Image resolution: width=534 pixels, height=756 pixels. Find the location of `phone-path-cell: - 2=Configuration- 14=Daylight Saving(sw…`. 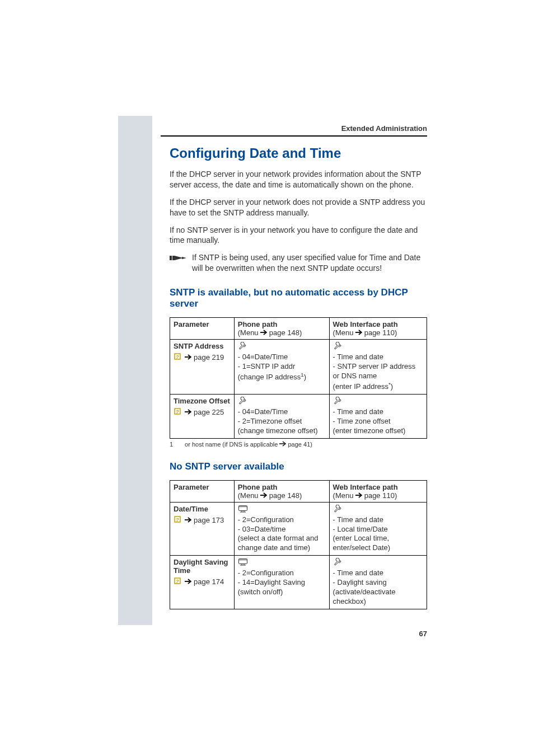

phone-path-cell: - 2=Configuration- 14=Daylight Saving(sw… is located at coordinates (282, 583).